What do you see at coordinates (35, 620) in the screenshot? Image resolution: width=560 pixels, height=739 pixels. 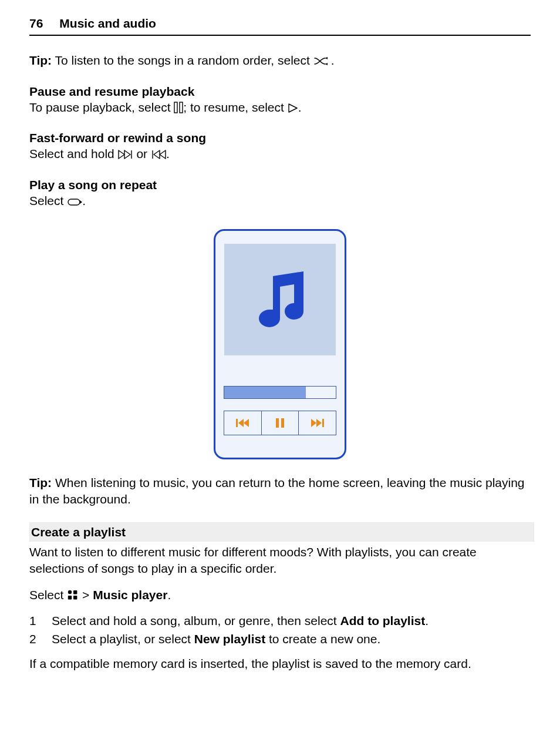 I see `step-1-num: 1` at bounding box center [35, 620].